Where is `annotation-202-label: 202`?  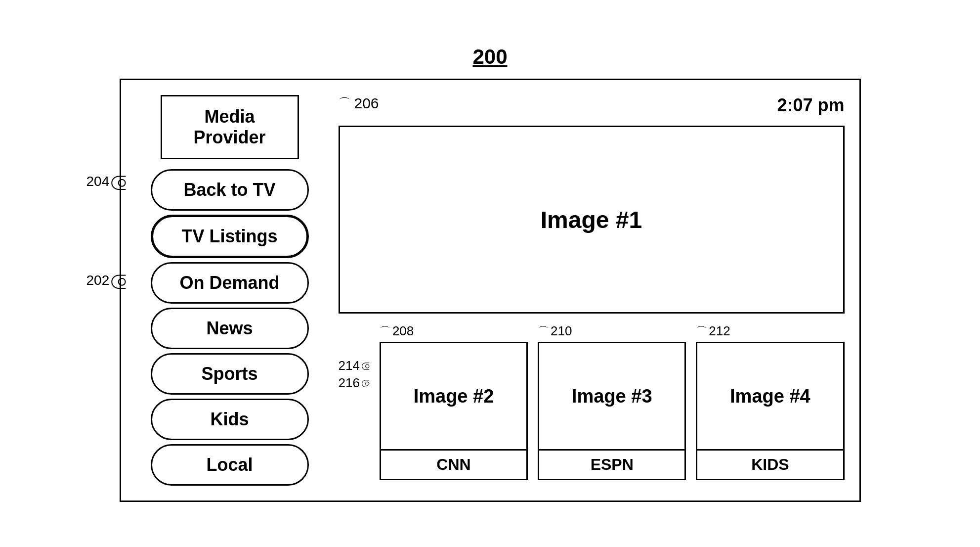
annotation-202-label: 202 is located at coordinates (98, 280).